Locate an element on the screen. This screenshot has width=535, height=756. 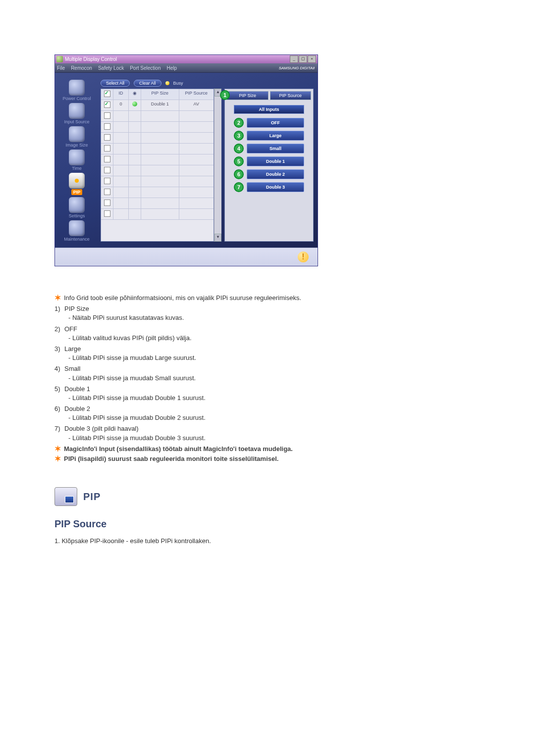
col-id: ID is located at coordinates (121, 94).